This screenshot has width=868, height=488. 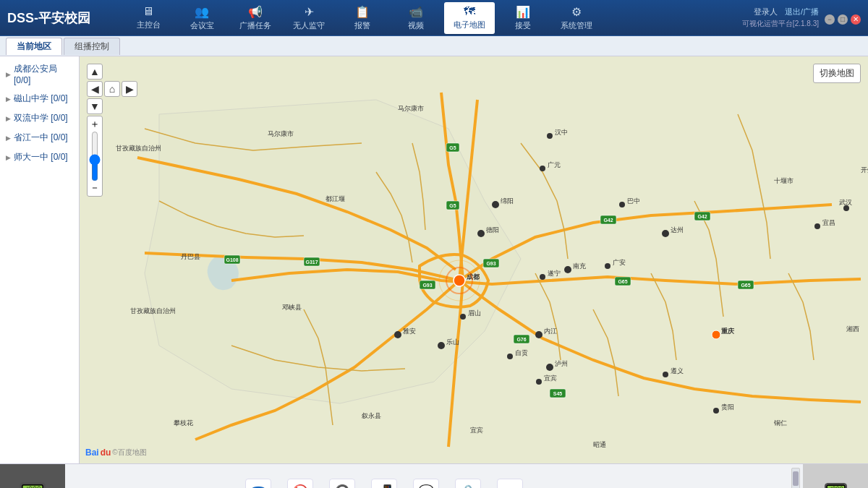 What do you see at coordinates (33, 483) in the screenshot?
I see `phone-left-icon: 📟` at bounding box center [33, 483].